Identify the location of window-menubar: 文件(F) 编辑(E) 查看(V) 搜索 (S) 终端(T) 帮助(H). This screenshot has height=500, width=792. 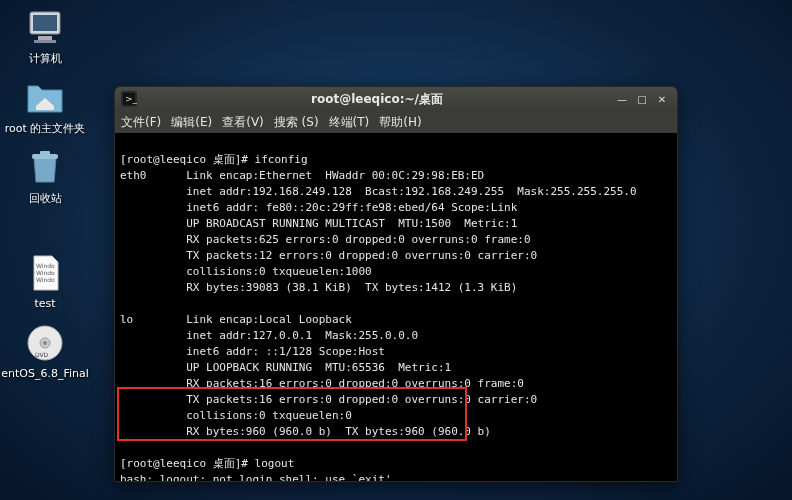
(396, 122).